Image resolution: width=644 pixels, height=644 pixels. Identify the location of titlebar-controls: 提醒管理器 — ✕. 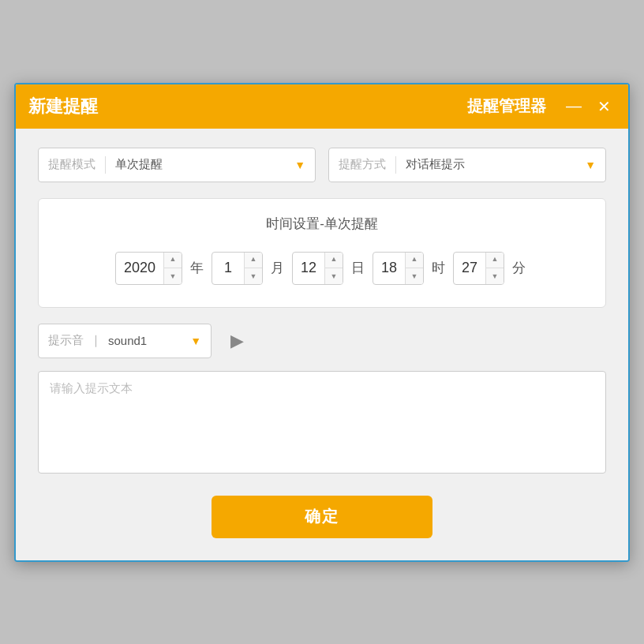
(541, 107).